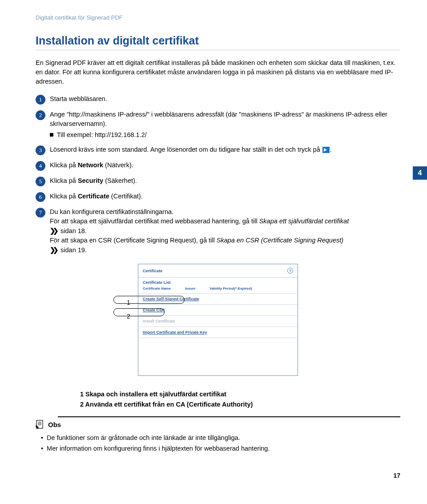  What do you see at coordinates (218, 42) in the screenshot?
I see `page-title: Installation av digitalt certifikat` at bounding box center [218, 42].